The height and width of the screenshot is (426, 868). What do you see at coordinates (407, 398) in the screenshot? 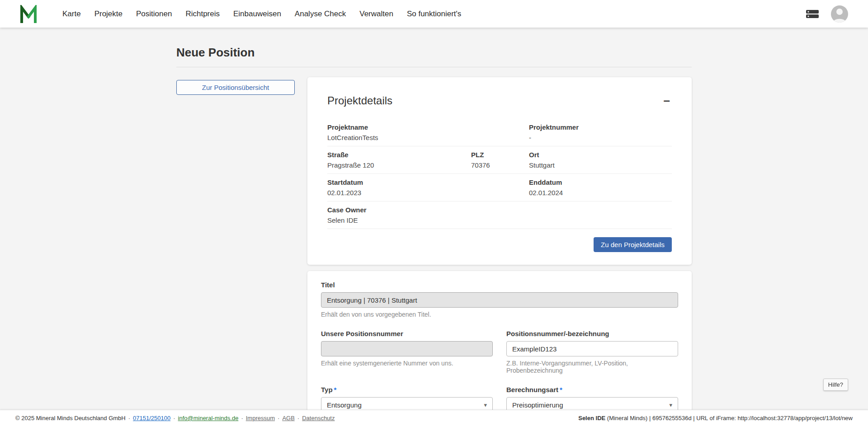
I see `typ-group: Typ* Entsorgung ▾ Wählen Sie hier die Ar…` at bounding box center [407, 398].